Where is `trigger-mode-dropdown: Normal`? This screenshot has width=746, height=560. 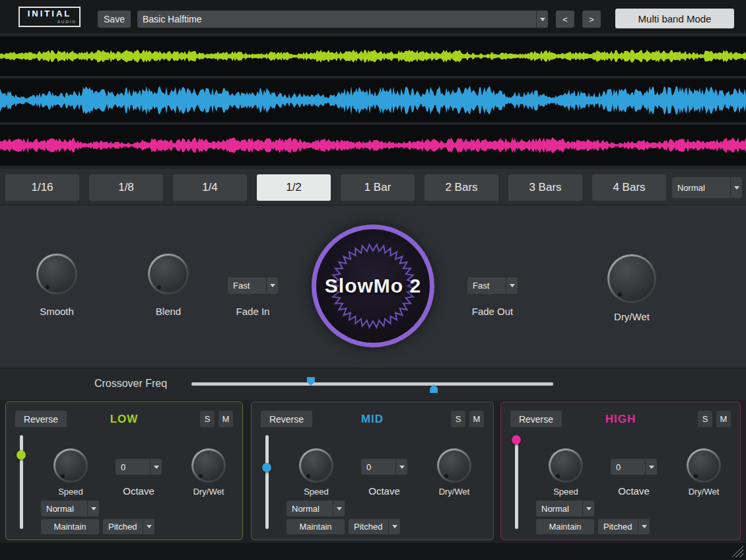
trigger-mode-dropdown: Normal is located at coordinates (707, 188).